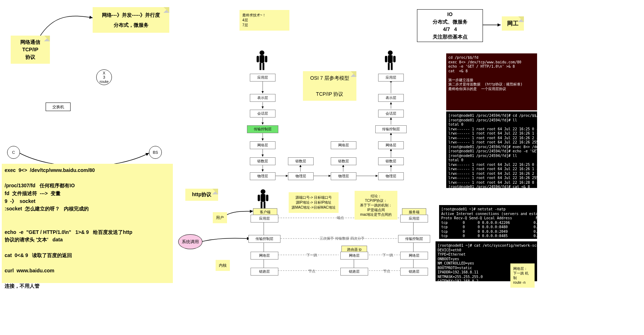 The image size is (644, 335). What do you see at coordinates (312, 271) in the screenshot?
I see `lbl-node-l: 节点` at bounding box center [312, 271].